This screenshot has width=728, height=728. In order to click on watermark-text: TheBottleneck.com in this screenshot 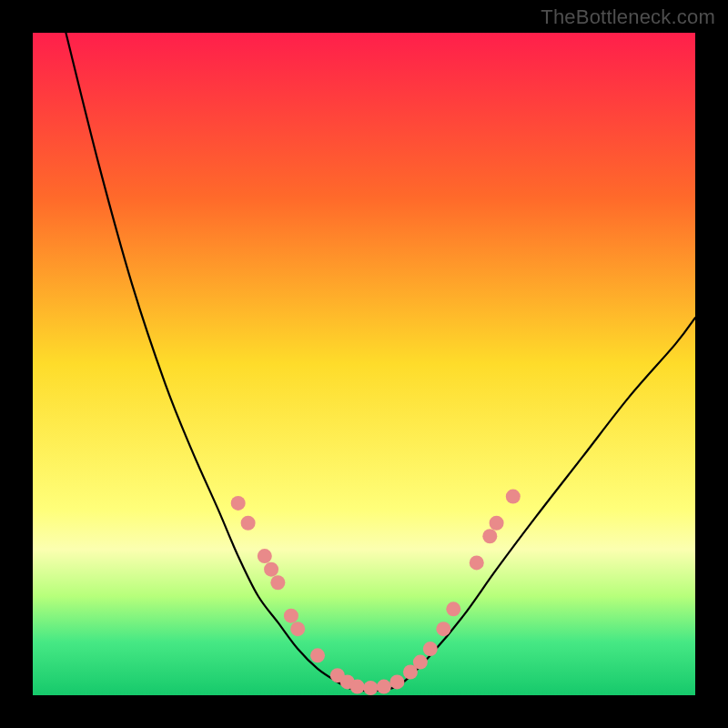, I will do `click(628, 17)`.